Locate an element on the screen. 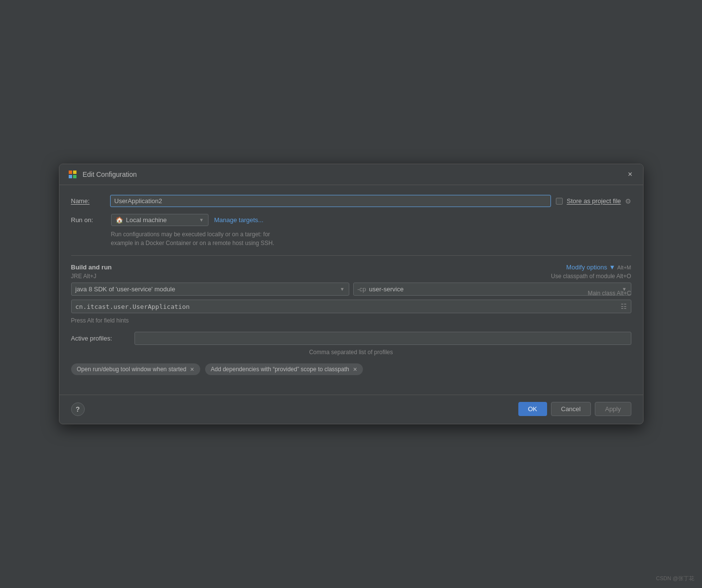 This screenshot has height=588, width=702. ok-button: OK is located at coordinates (533, 409).